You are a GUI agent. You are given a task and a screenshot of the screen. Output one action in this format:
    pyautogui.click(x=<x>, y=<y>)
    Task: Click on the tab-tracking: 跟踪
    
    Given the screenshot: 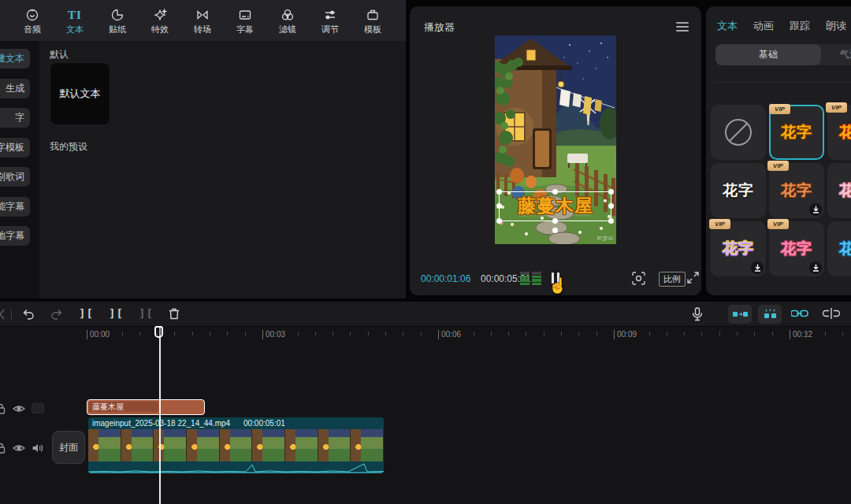 What is the action you would take?
    pyautogui.click(x=800, y=26)
    